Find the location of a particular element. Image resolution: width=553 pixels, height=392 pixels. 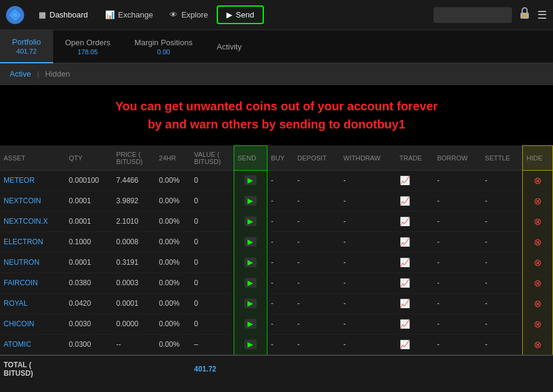

tab-open-orders-label: Open Orders is located at coordinates (88, 42).